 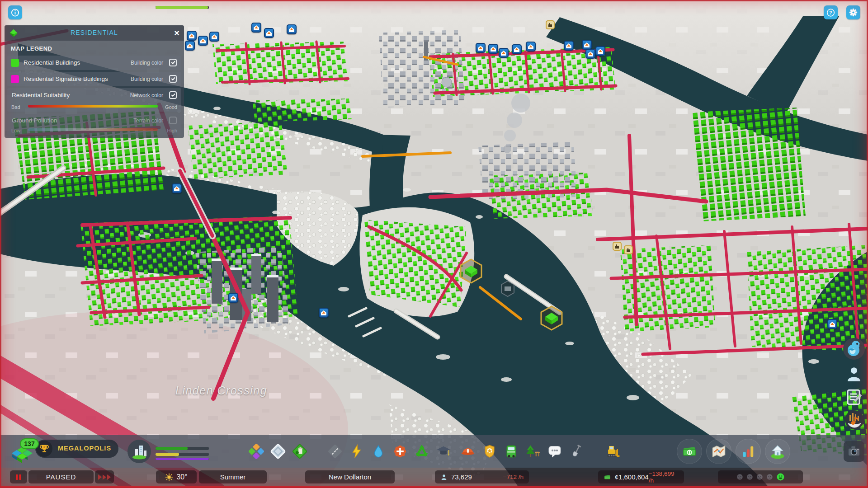 What do you see at coordinates (778, 451) in the screenshot?
I see `city-information-button` at bounding box center [778, 451].